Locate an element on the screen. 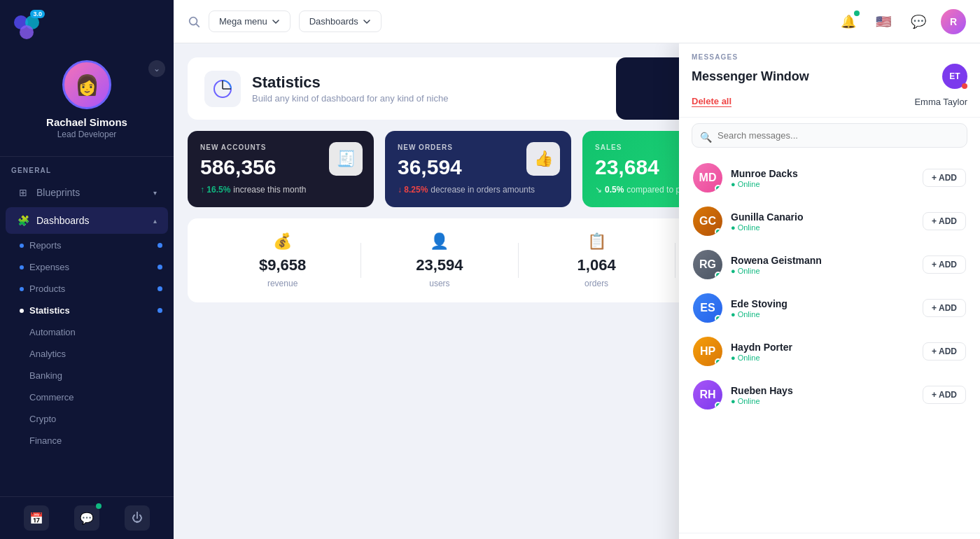 This screenshot has height=539, width=980. messenger-contact-ede: ES Ede Stoving ● Online + ADD is located at coordinates (830, 308).